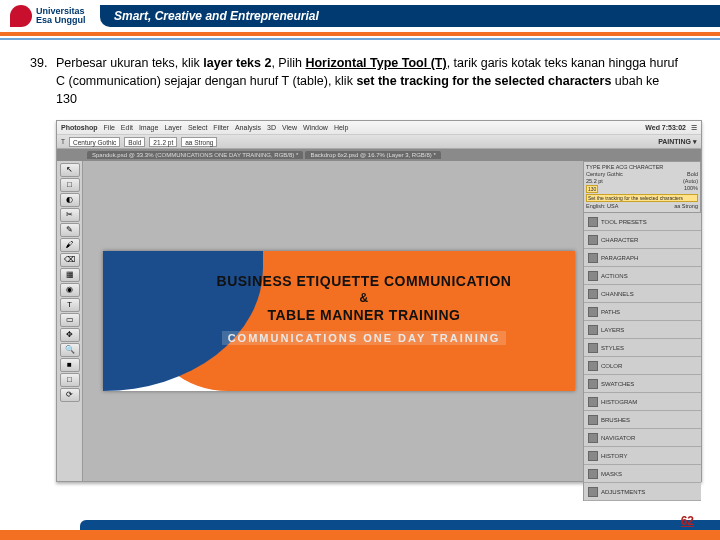 The width and height of the screenshot is (720, 540). What do you see at coordinates (400, 525) in the screenshot?
I see `footer-blue` at bounding box center [400, 525].